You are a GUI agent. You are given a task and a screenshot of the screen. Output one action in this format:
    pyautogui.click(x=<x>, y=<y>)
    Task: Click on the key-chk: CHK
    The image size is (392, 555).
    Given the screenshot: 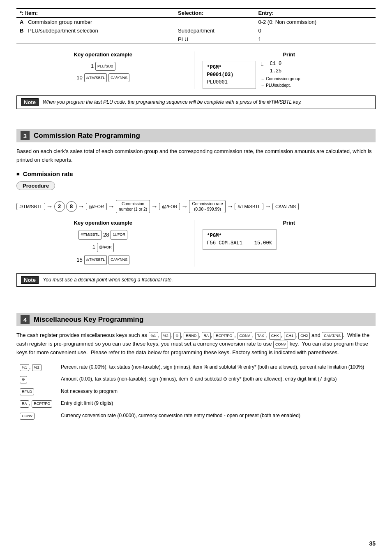 What is the action you would take?
    pyautogui.click(x=275, y=336)
    